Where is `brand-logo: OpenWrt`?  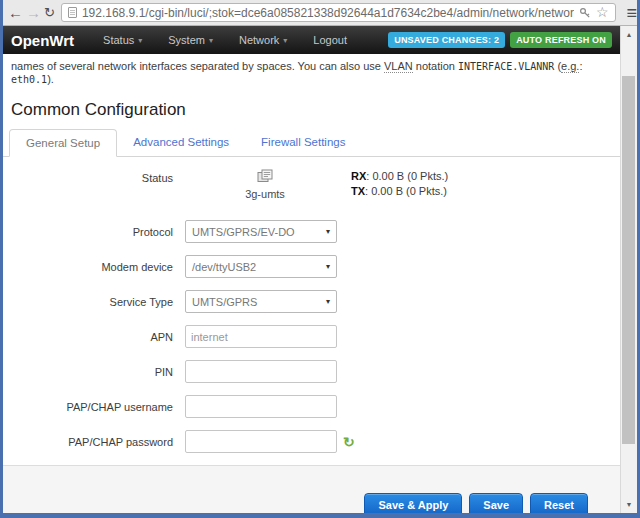 brand-logo: OpenWrt is located at coordinates (42, 40).